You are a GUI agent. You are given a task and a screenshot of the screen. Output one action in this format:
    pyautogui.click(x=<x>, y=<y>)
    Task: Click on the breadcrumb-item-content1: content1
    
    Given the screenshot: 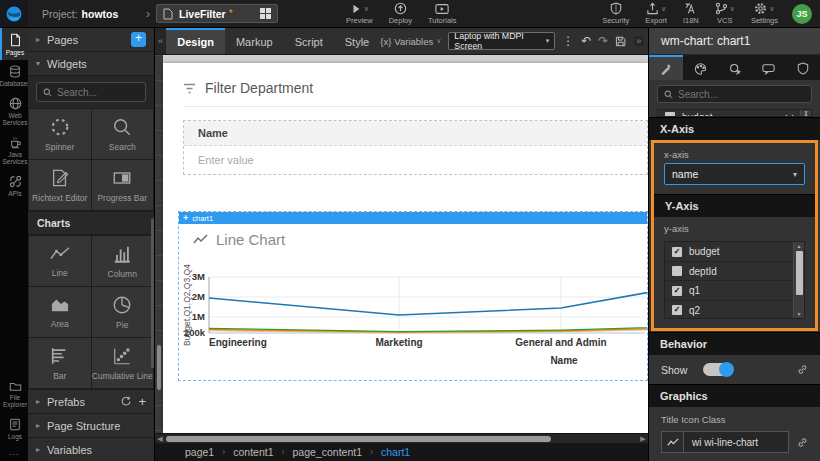 What is the action you would take?
    pyautogui.click(x=253, y=452)
    